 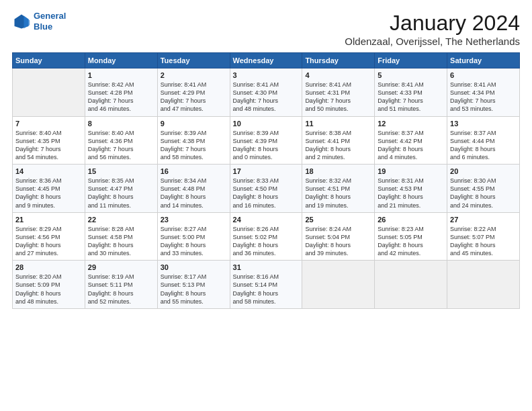 I want to click on day-number: 22, so click(x=121, y=220).